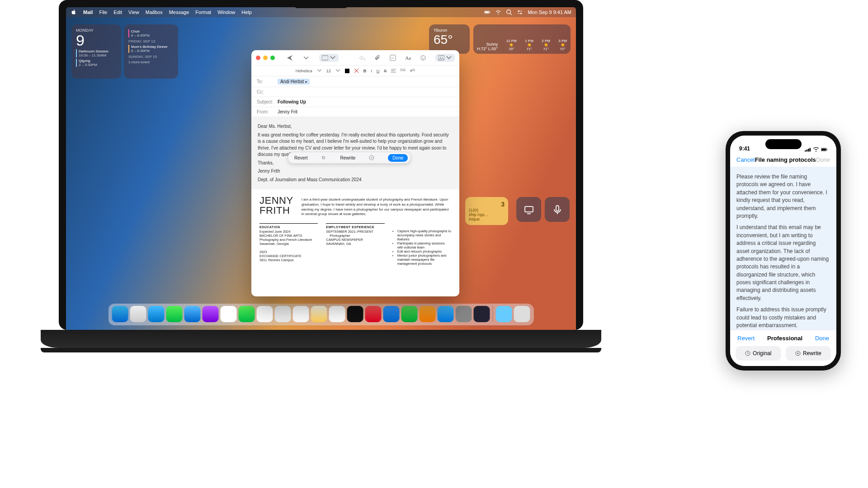  Describe the element at coordinates (392, 314) in the screenshot. I see `dock-keynote` at that location.